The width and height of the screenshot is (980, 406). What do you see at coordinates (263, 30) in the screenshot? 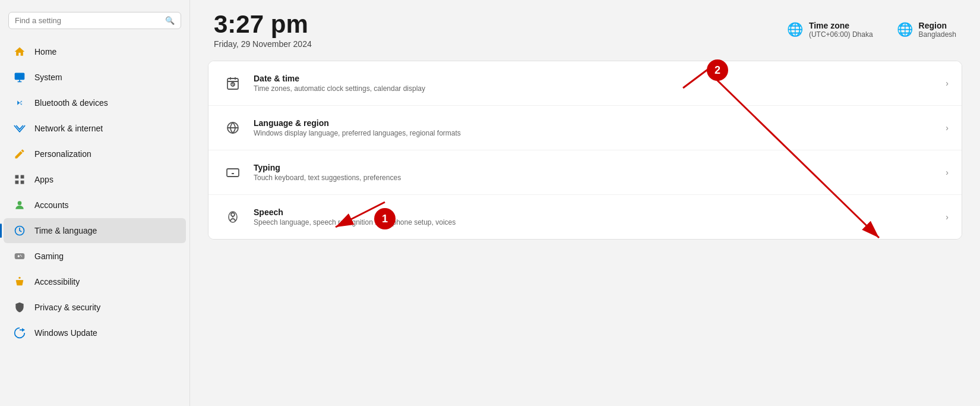
I see `clock-section: 3:27 pm Friday, 29 November 2024` at bounding box center [263, 30].